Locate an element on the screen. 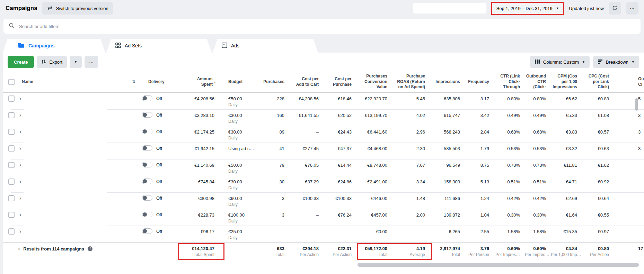  refresh-button is located at coordinates (615, 8).